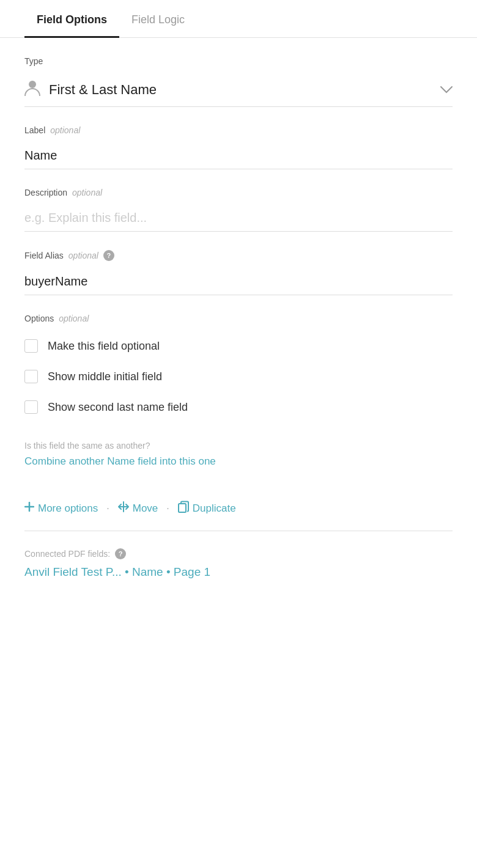 This screenshot has height=868, width=477. I want to click on checkbox-second-last-name-input, so click(31, 407).